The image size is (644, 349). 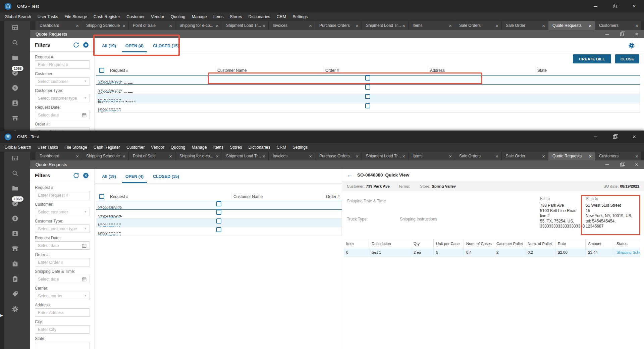 What do you see at coordinates (178, 147) in the screenshot?
I see `menu-item: Quoting` at bounding box center [178, 147].